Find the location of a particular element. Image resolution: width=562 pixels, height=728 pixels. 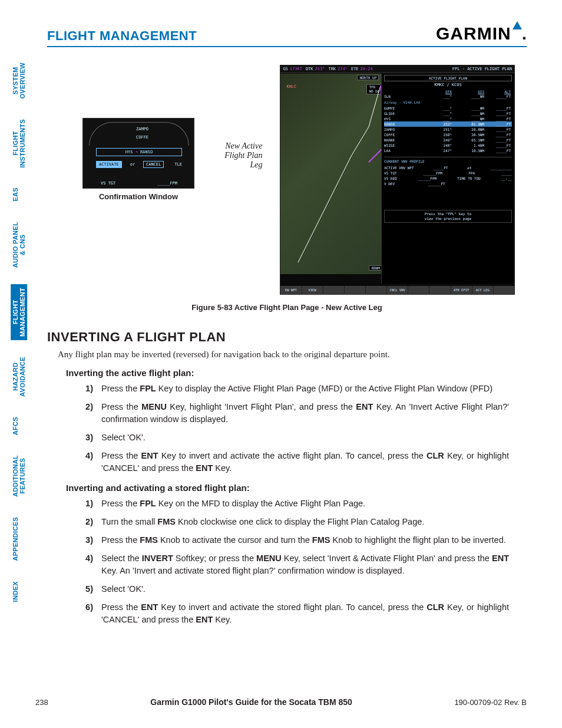

logo-text: GARMIN is located at coordinates (474, 34).